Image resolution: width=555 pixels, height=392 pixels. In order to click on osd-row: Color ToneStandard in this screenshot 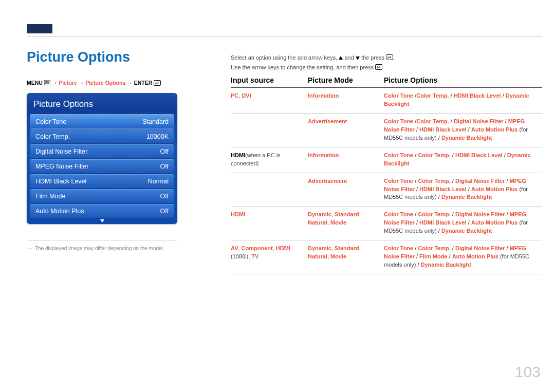, I will do `click(102, 121)`.